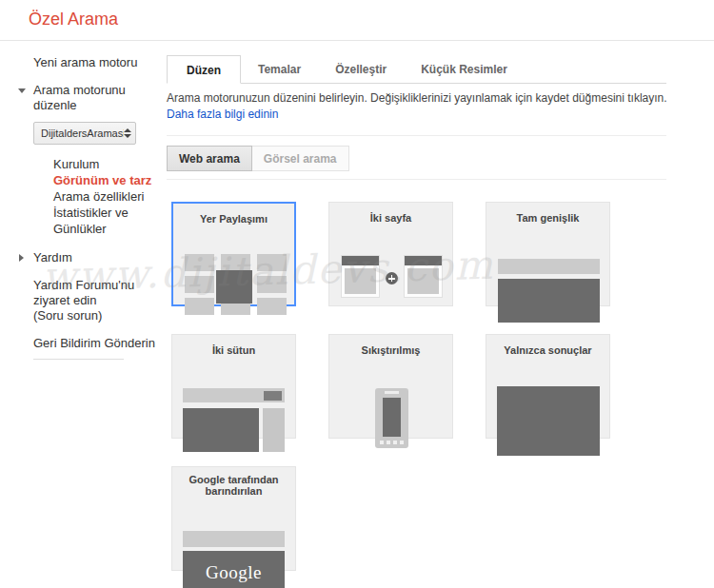 The image size is (714, 588). What do you see at coordinates (392, 419) in the screenshot?
I see `phone-icon` at bounding box center [392, 419].